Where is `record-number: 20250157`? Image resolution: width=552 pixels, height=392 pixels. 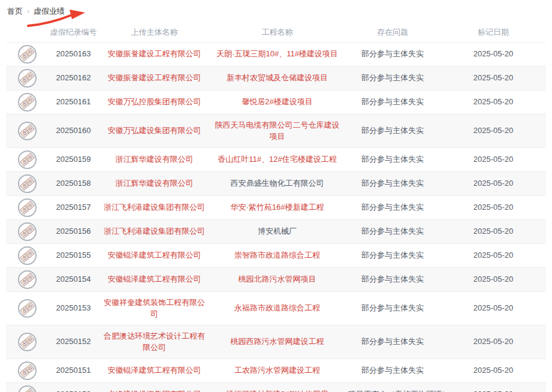
record-number: 20250157 is located at coordinates (73, 207).